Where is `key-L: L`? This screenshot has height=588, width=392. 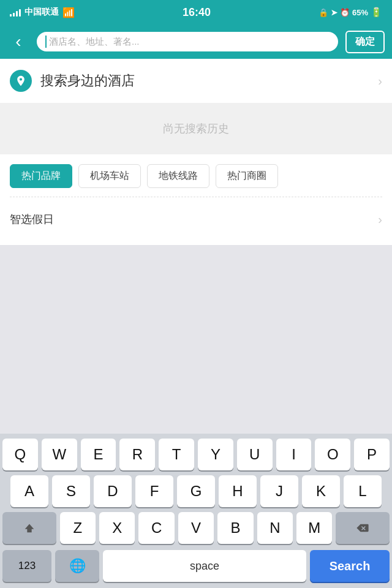 key-L: L is located at coordinates (363, 491).